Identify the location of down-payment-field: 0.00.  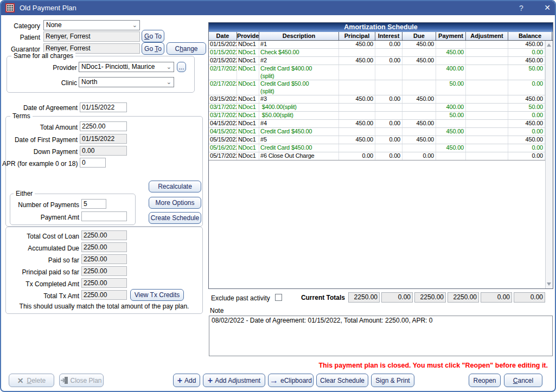
(103, 151).